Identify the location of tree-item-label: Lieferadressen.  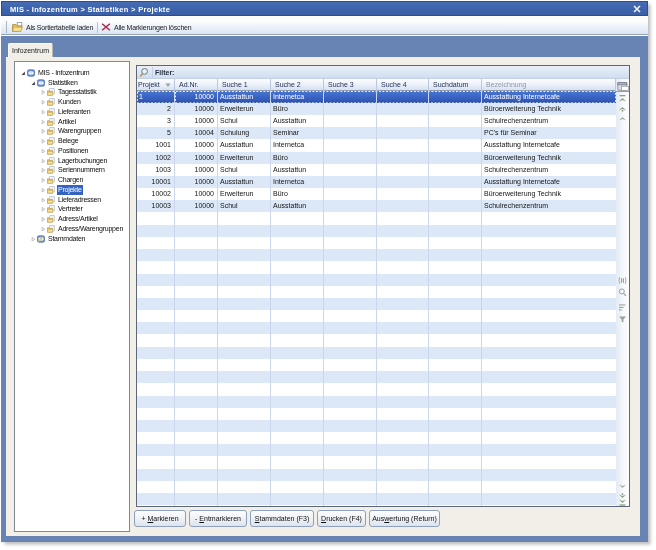
(80, 200).